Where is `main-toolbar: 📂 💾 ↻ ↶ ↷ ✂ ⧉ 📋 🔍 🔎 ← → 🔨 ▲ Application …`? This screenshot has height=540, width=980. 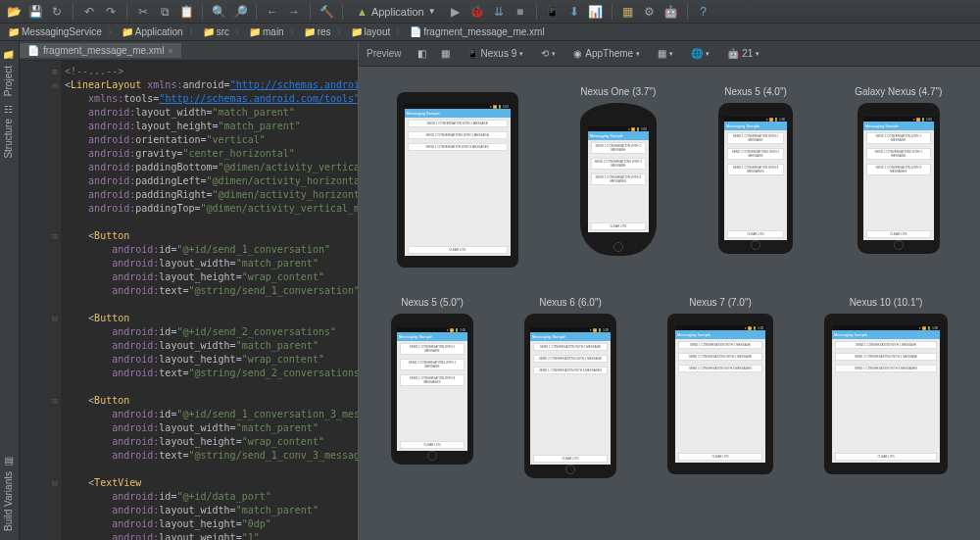
main-toolbar: 📂 💾 ↻ ↶ ↷ ✂ ⧉ 📋 🔍 🔎 ← → 🔨 ▲ Application … is located at coordinates (490, 12).